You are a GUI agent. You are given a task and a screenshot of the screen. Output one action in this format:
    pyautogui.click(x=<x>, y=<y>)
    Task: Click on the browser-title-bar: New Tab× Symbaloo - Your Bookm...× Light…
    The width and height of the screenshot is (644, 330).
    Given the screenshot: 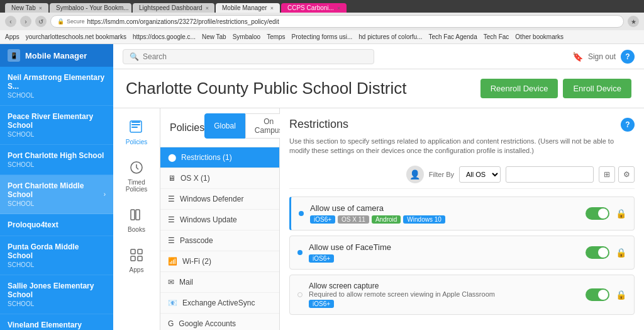 What is the action you would take?
    pyautogui.click(x=322, y=6)
    